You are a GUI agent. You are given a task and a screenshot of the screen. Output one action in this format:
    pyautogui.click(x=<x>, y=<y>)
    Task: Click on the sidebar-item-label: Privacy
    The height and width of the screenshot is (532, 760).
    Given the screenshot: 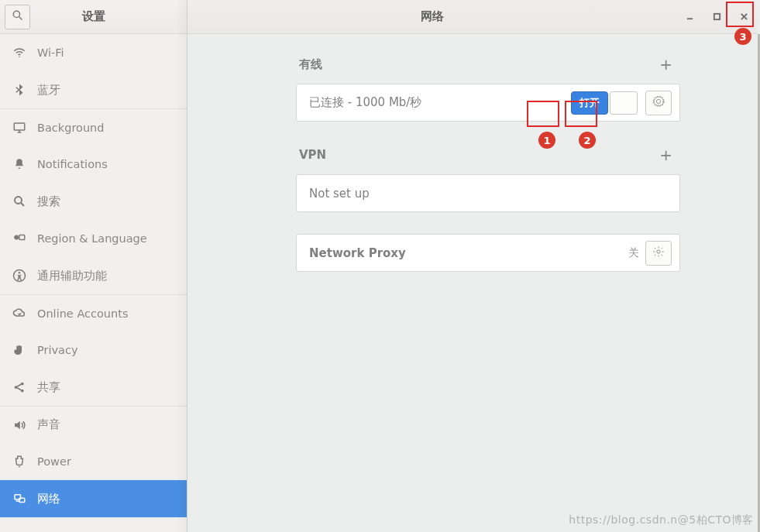 What is the action you would take?
    pyautogui.click(x=57, y=350)
    